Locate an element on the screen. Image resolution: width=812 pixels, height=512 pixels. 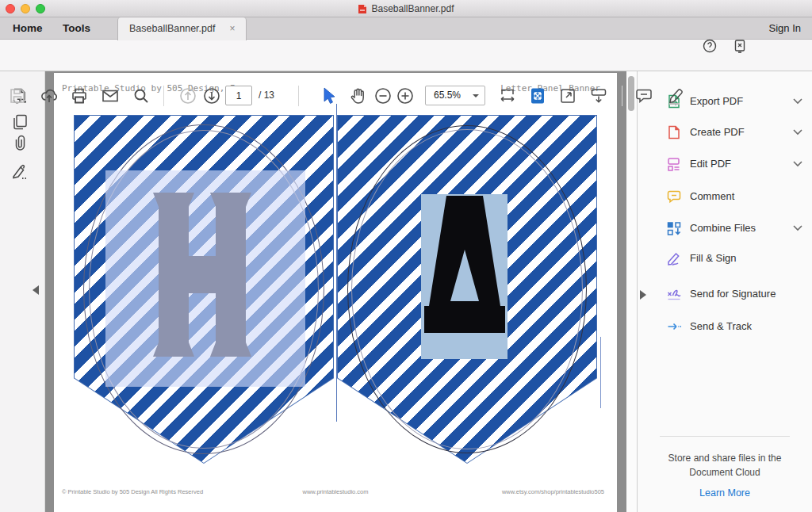
tab-bar: Home Tools BaseballBanner.pdf × Sign In is located at coordinates (406, 29).